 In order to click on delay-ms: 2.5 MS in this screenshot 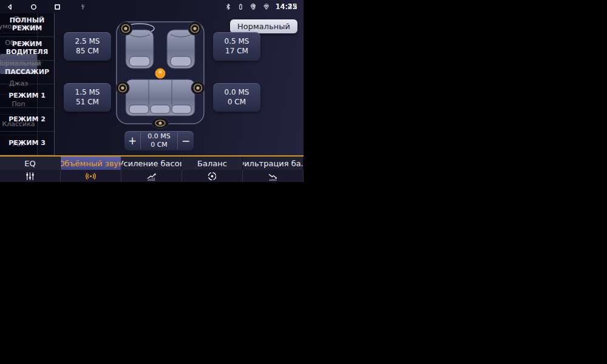, I will do `click(87, 41)`.